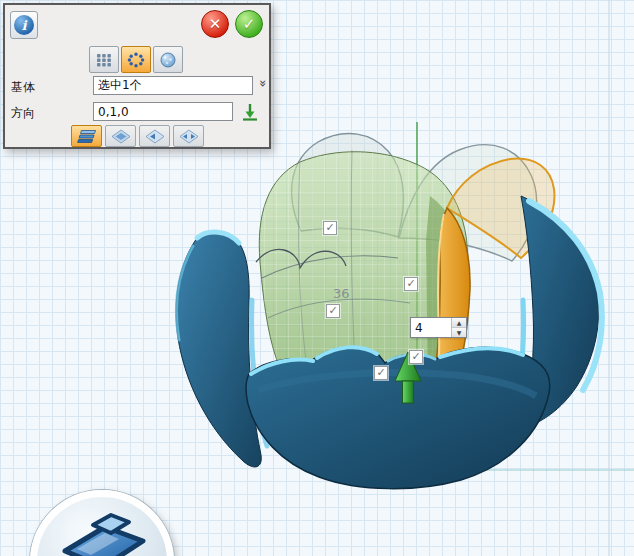 The image size is (634, 556). I want to click on tool-3d-icon, so click(106, 532).